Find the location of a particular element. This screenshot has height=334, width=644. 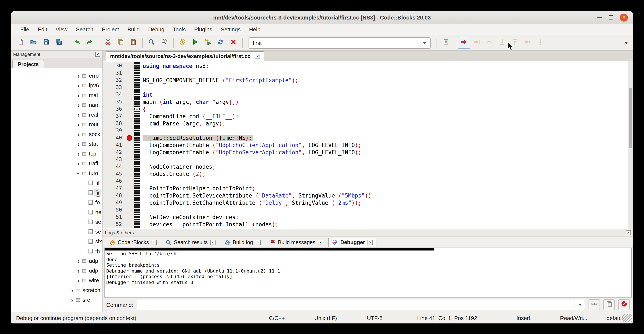

command-dropdown-button is located at coordinates (580, 305).